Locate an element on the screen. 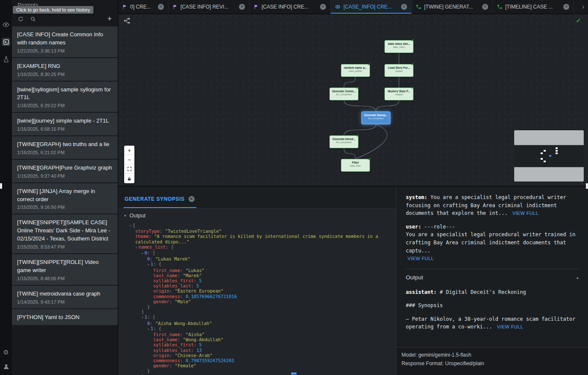 Image resolution: width=588 pixels, height=375 pixels. list-item: [TWINE] [JINJA] Array merge in correct o… is located at coordinates (65, 199).